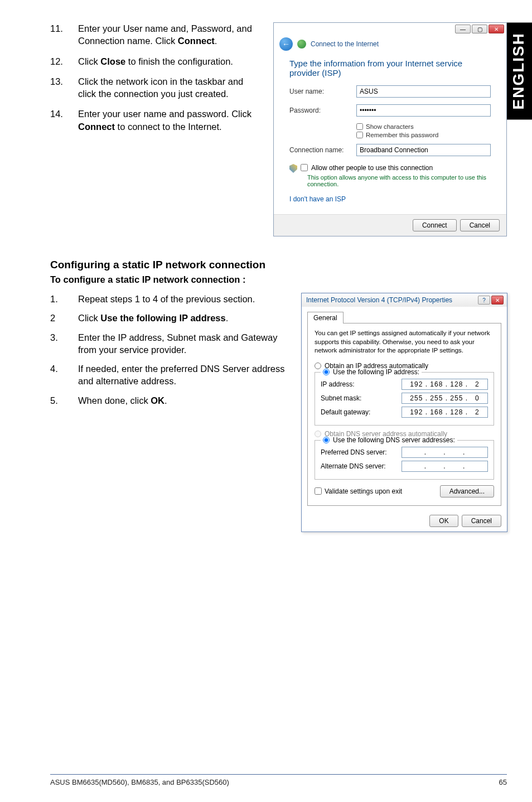 This screenshot has height=802, width=532. What do you see at coordinates (170, 400) in the screenshot?
I see `step-item: 5.When done, click OK.` at bounding box center [170, 400].